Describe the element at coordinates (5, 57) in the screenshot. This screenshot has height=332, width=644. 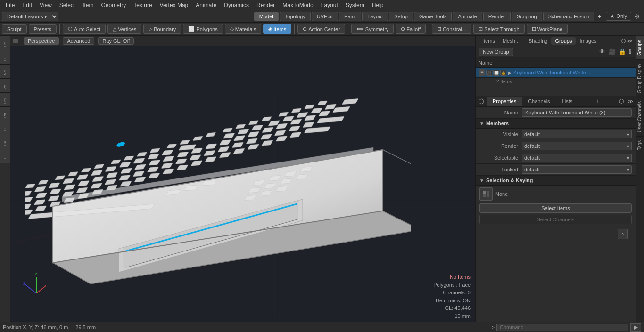
I see `left-tab-du: Du...` at that location.